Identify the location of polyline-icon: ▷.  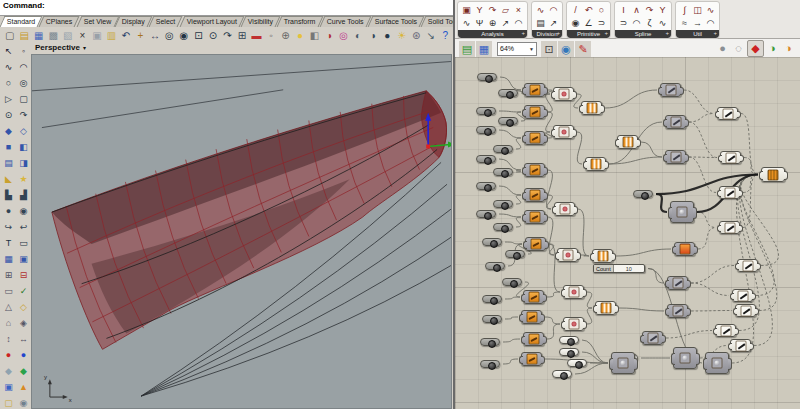
(8, 98).